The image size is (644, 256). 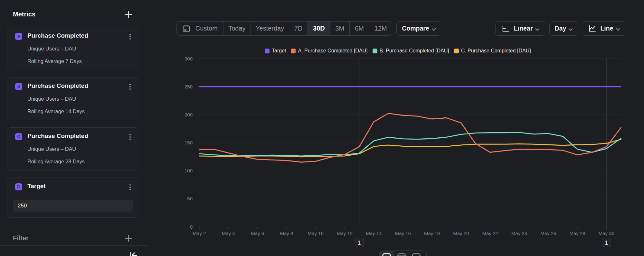 I want to click on svg-text: May 8, so click(x=287, y=233).